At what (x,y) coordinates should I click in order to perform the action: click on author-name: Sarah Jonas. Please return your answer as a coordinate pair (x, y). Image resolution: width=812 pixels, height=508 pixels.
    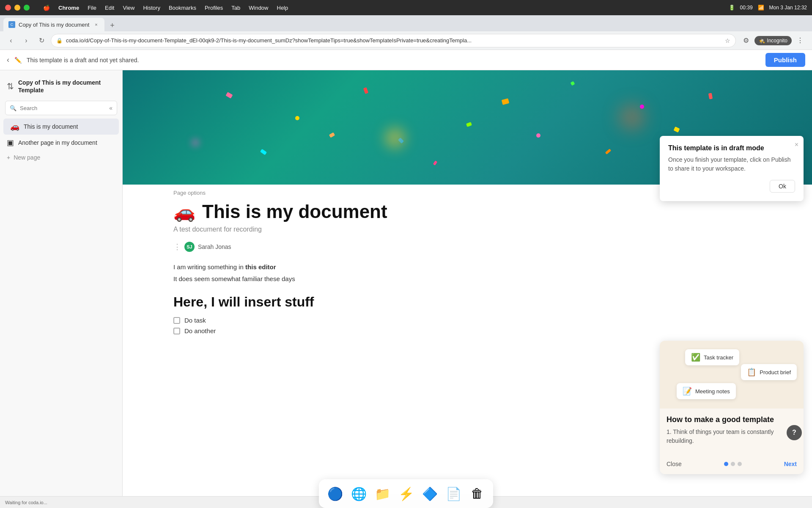
    Looking at the image, I should click on (215, 247).